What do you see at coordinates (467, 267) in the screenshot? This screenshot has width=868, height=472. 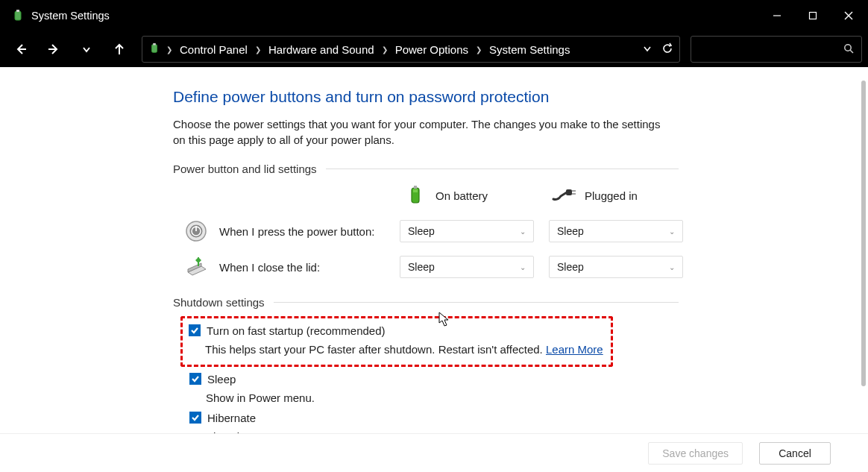 I see `dropdown-lid-battery: Sleep ⌄` at bounding box center [467, 267].